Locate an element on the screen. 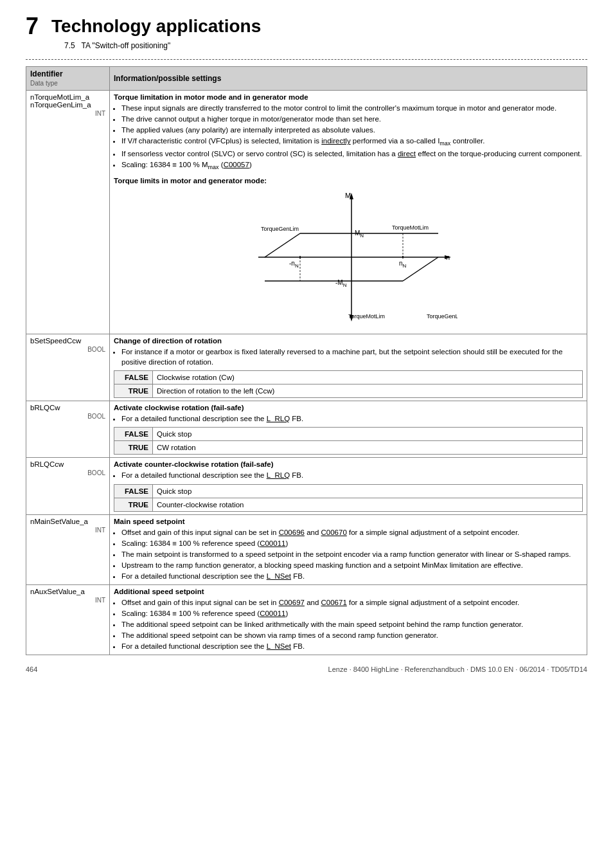 Image resolution: width=613 pixels, height=868 pixels. bullet-list: For instance if a motor or gearbox is fi… is located at coordinates (352, 357).